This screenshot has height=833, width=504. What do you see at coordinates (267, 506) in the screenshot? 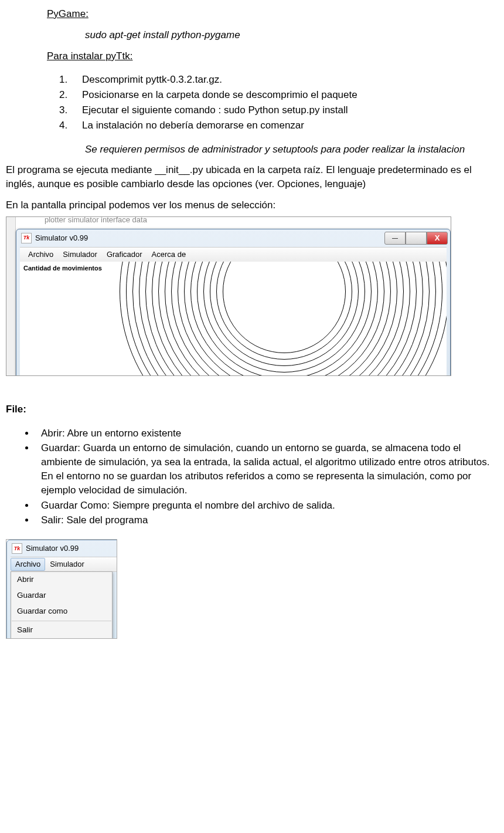
I see `file-guardar-como: Guardar Como: Siempre pregunta el nombre…` at bounding box center [267, 506].